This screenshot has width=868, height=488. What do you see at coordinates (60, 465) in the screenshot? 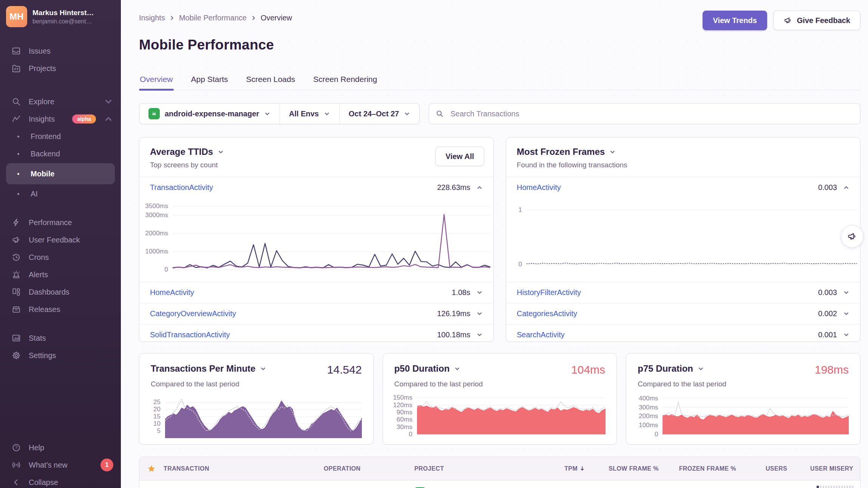
I see `sidebar-item-whats-new: What's new 1` at bounding box center [60, 465].